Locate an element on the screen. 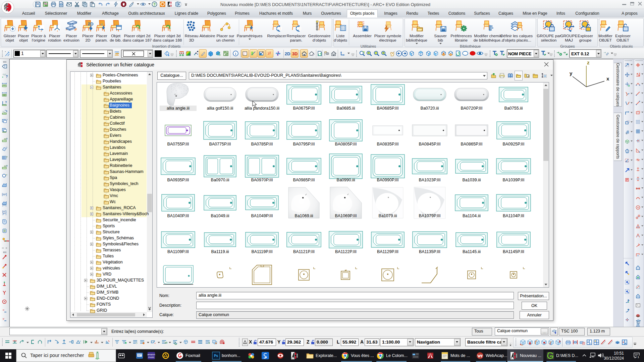 The width and height of the screenshot is (644, 362). svg-text: 25 is located at coordinates (166, 343).